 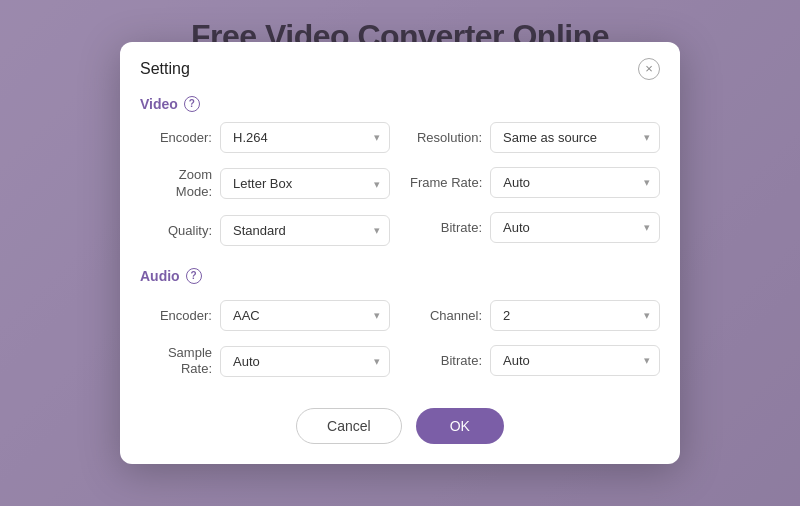 I want to click on audio-bitrate-label: Bitrate:, so click(x=446, y=360).